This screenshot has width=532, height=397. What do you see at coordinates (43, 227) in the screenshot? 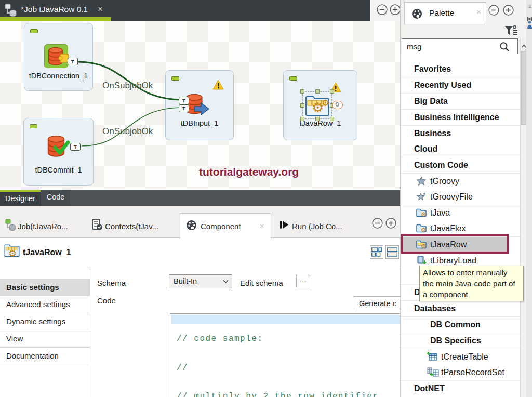
I see `tab-job: Job(tJavaRo...` at bounding box center [43, 227].